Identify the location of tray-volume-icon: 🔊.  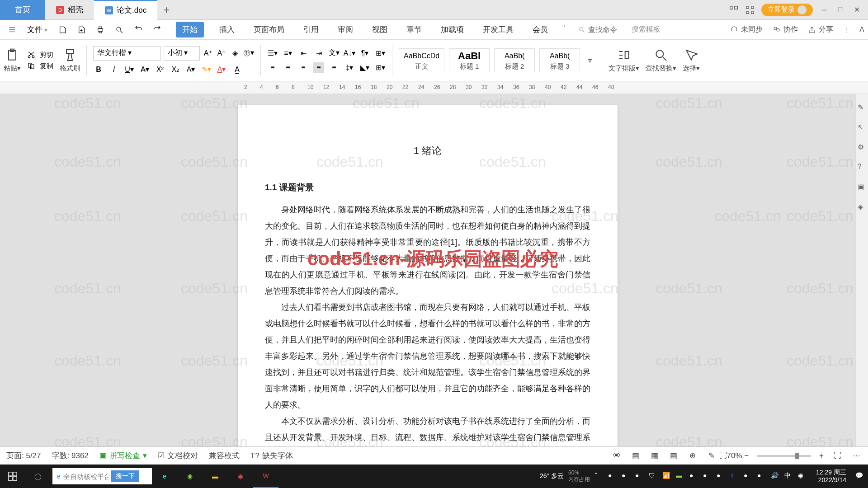
(775, 476).